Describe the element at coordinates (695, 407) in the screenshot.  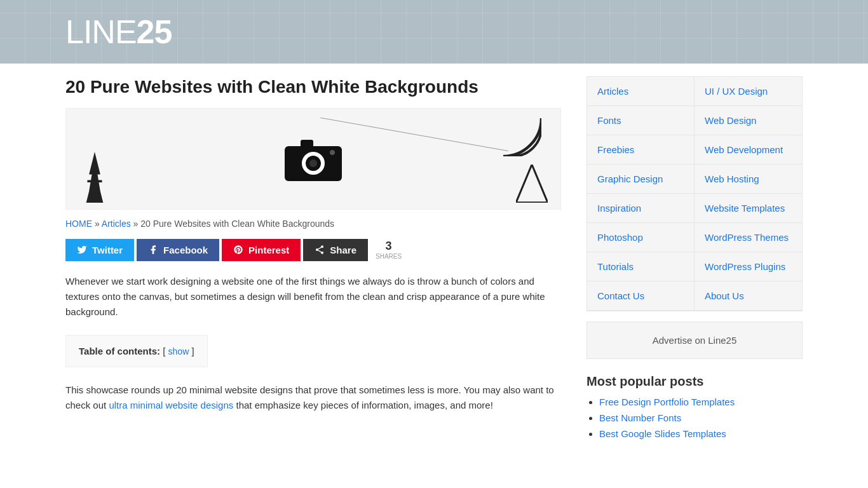
I see `popular-posts: Most popular posts Free Design Portfolio…` at that location.